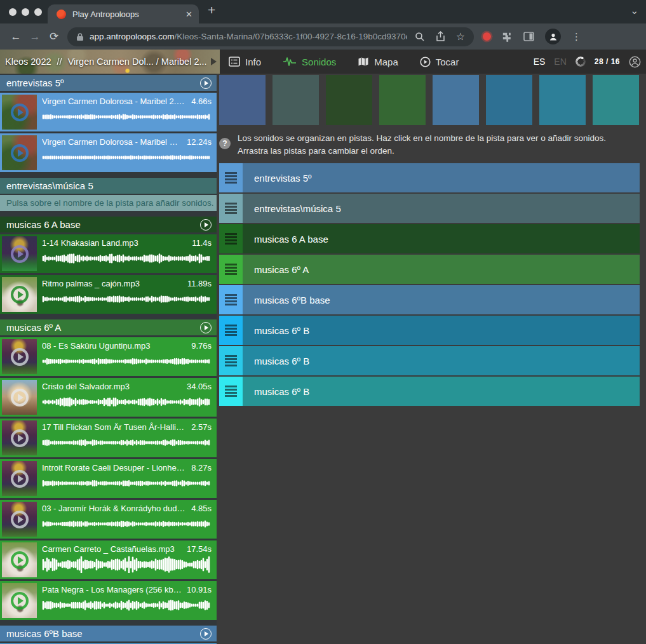 This screenshot has height=644, width=646. I want to click on profile-avatar, so click(553, 37).